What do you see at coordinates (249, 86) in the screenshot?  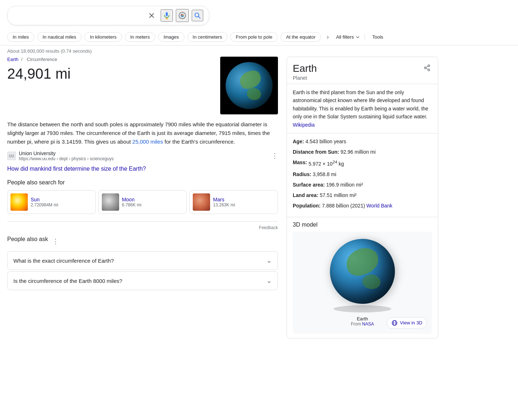 I see `earth-image` at bounding box center [249, 86].